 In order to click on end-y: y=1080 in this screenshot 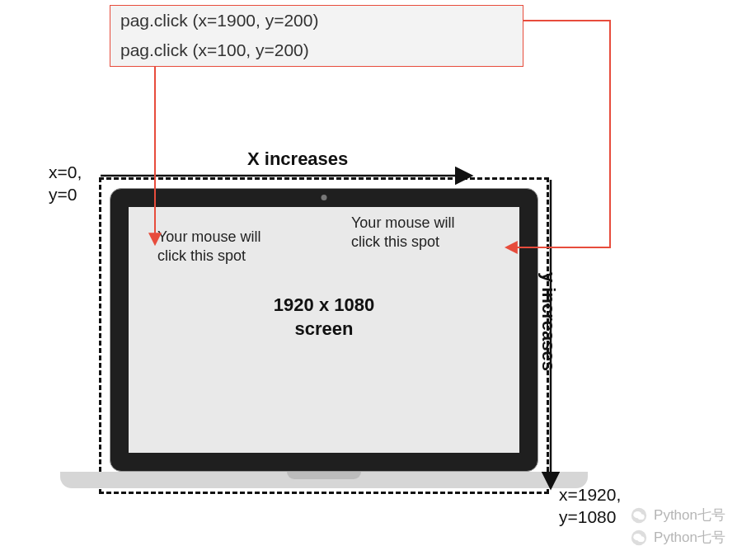, I will do `click(590, 516)`.